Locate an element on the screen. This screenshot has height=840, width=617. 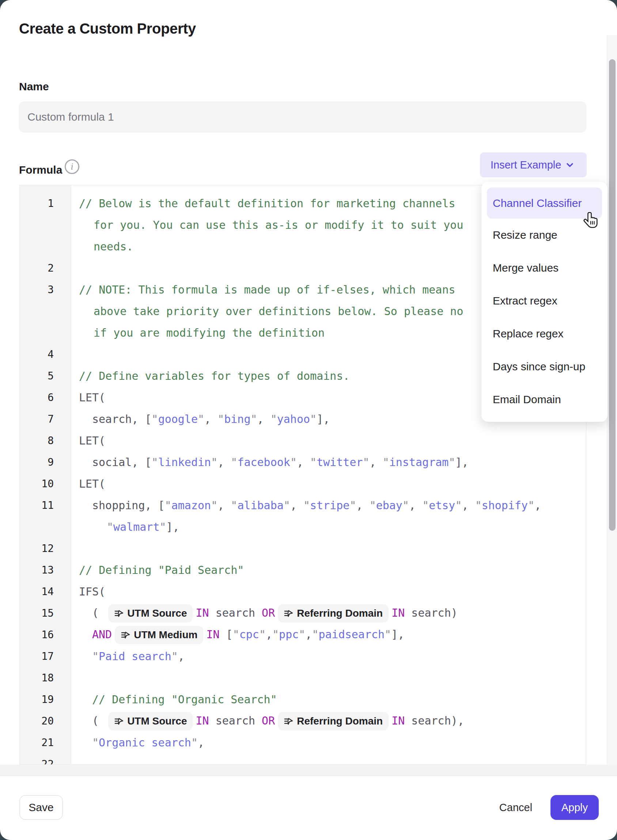
code-string-token: ppc is located at coordinates (289, 634).